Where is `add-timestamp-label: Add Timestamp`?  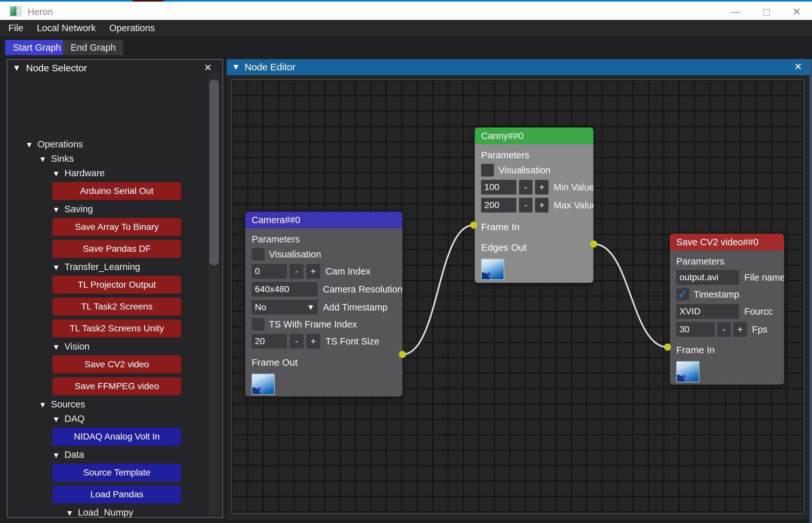 add-timestamp-label: Add Timestamp is located at coordinates (355, 308).